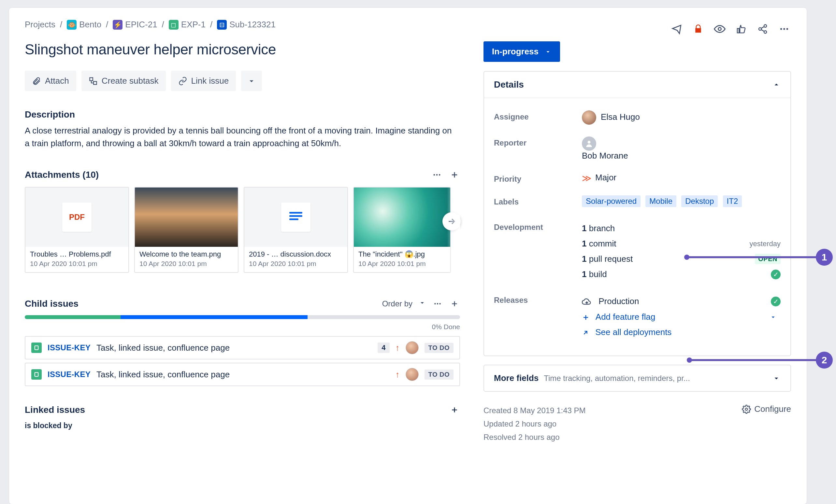  Describe the element at coordinates (252, 81) in the screenshot. I see `link-issue-more-button` at that location.